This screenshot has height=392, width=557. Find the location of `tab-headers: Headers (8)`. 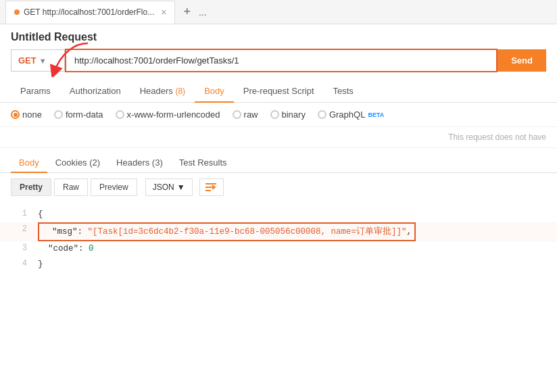

tab-headers: Headers (8) is located at coordinates (162, 92).